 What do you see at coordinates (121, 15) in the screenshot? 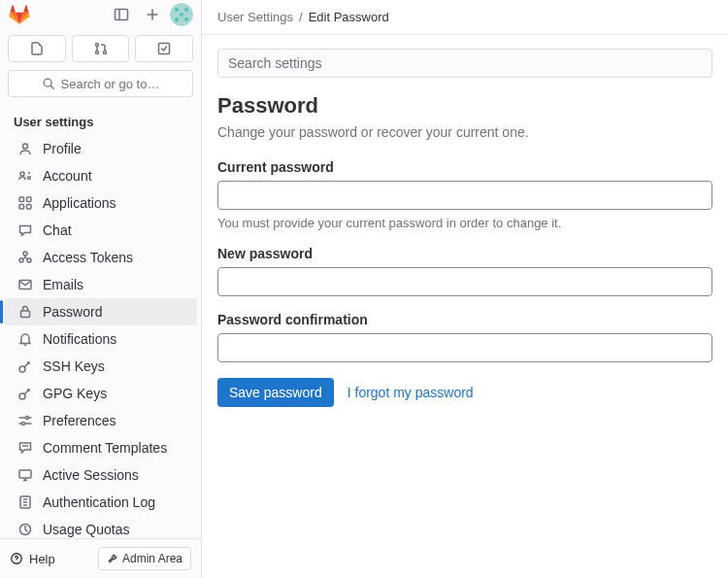
I see `collapse-sidebar-button` at bounding box center [121, 15].